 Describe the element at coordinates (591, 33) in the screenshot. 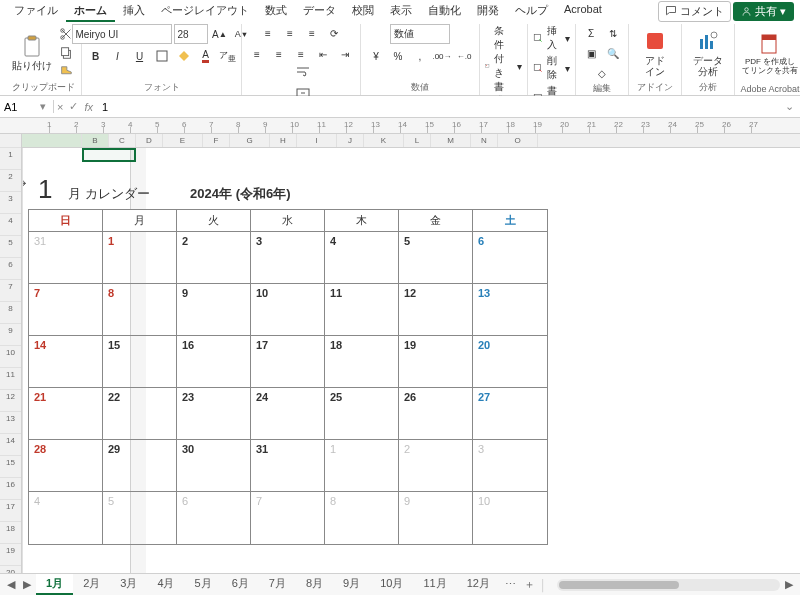

I see `autosum-button: Σ` at that location.